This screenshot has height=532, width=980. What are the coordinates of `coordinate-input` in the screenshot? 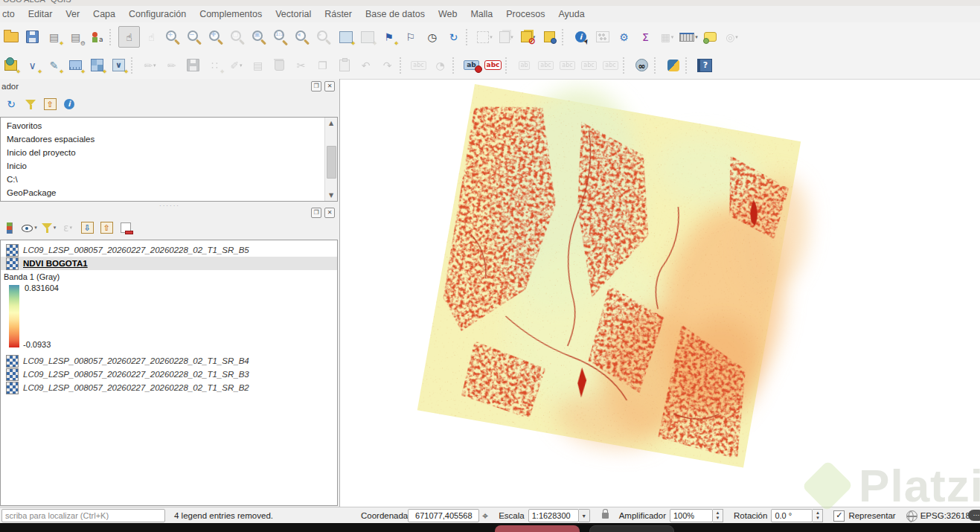 It's located at (443, 516).